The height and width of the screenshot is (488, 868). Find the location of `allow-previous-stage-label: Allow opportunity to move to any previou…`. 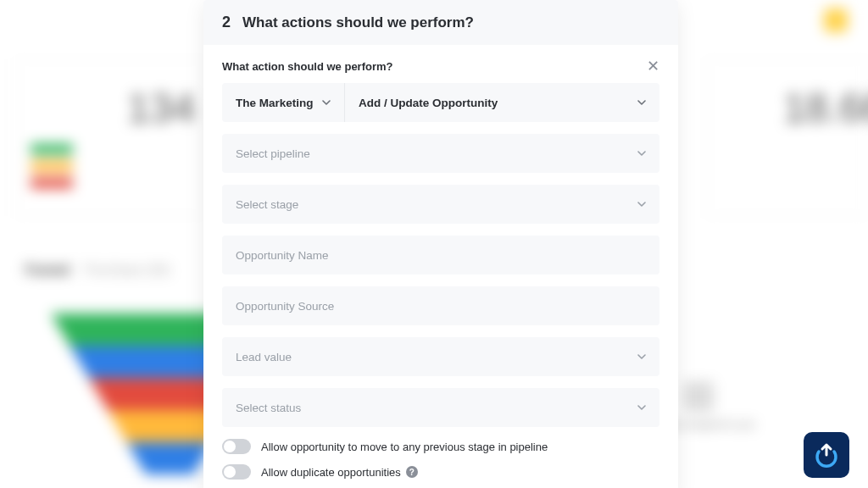

allow-previous-stage-label: Allow opportunity to move to any previou… is located at coordinates (404, 447).